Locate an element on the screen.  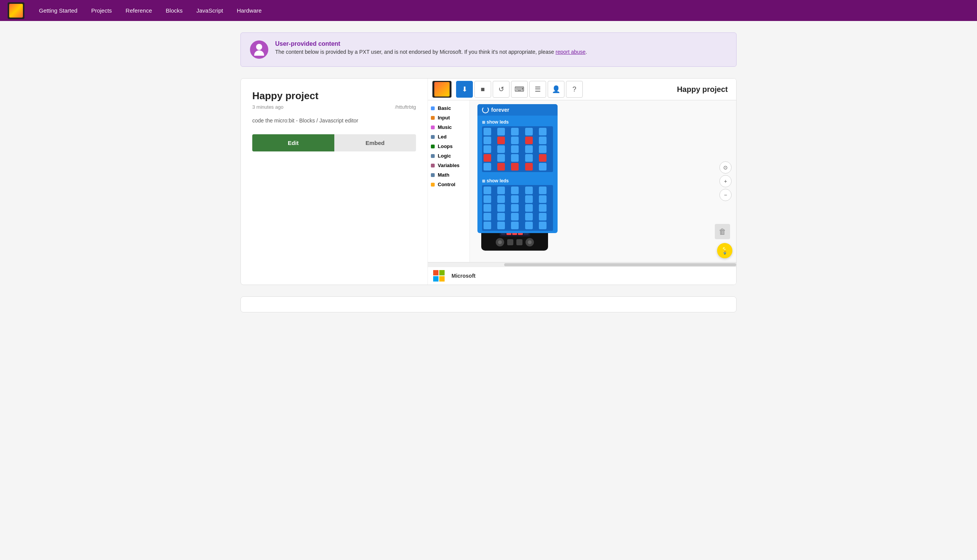
microsoft-logo is located at coordinates (439, 276).